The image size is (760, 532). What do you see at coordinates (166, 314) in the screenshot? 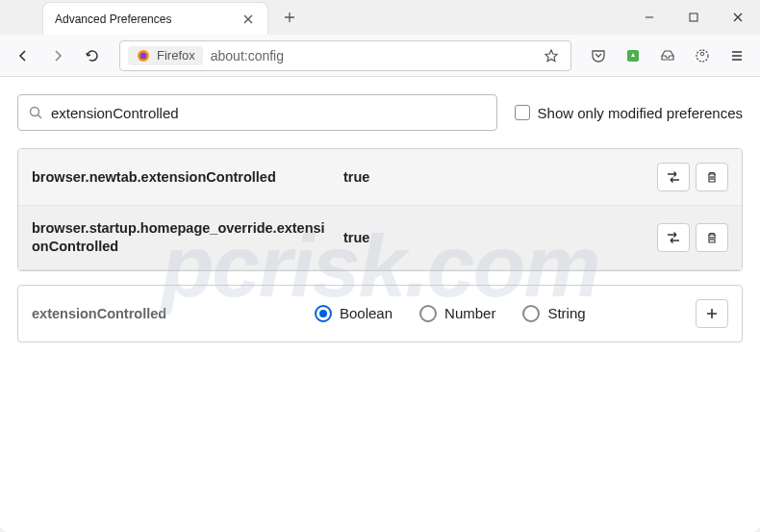
I see `new-preference-name: extensionControlled` at bounding box center [166, 314].